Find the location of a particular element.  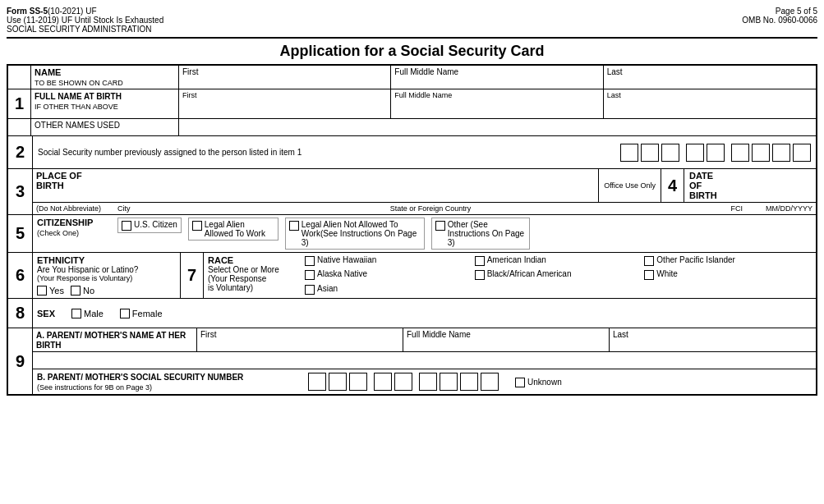

yes-checkbox is located at coordinates (42, 291).